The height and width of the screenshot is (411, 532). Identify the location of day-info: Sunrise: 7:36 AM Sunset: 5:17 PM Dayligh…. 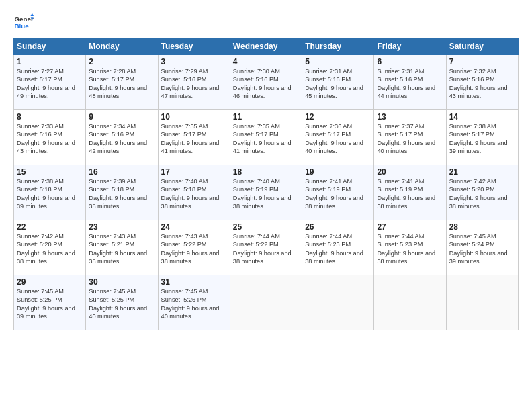
(338, 139).